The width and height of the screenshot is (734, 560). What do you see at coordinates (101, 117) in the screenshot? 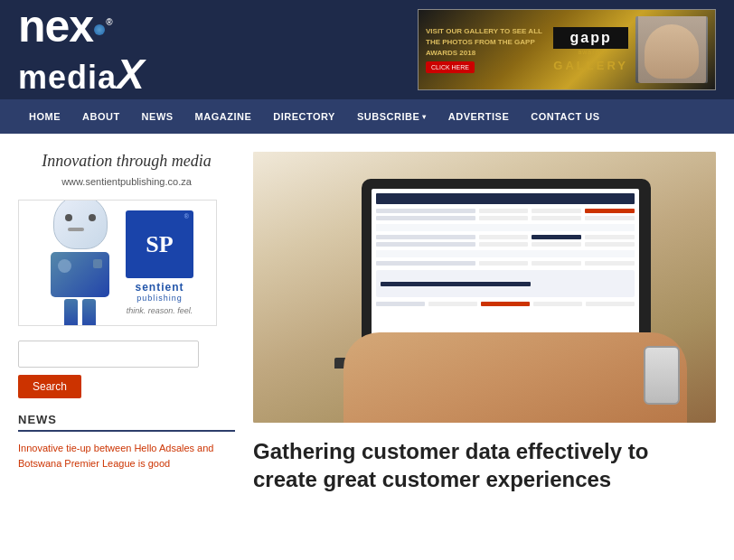
I see `nav-about: ABOUT` at bounding box center [101, 117].